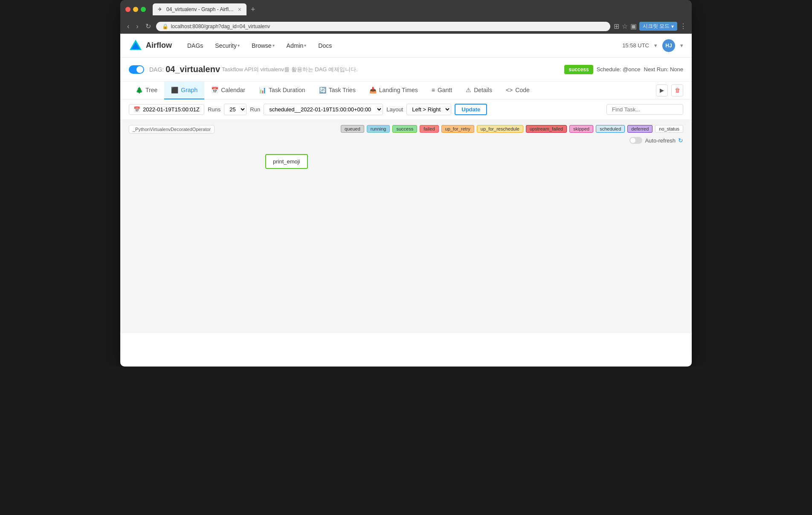 Image resolution: width=812 pixels, height=515 pixels. Describe the element at coordinates (414, 9) in the screenshot. I see `tab-bar: ✈ 04_virtualenv - Graph - Airflo... × +` at that location.